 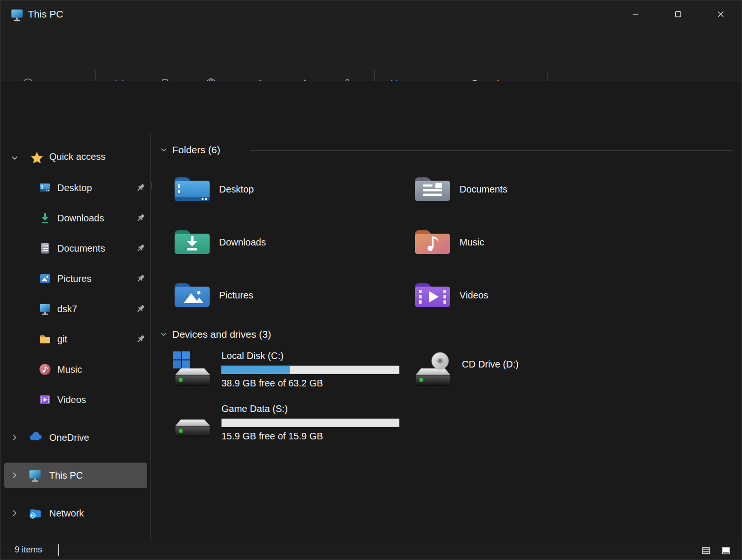 I want to click on music-folder-icon, so click(x=433, y=242).